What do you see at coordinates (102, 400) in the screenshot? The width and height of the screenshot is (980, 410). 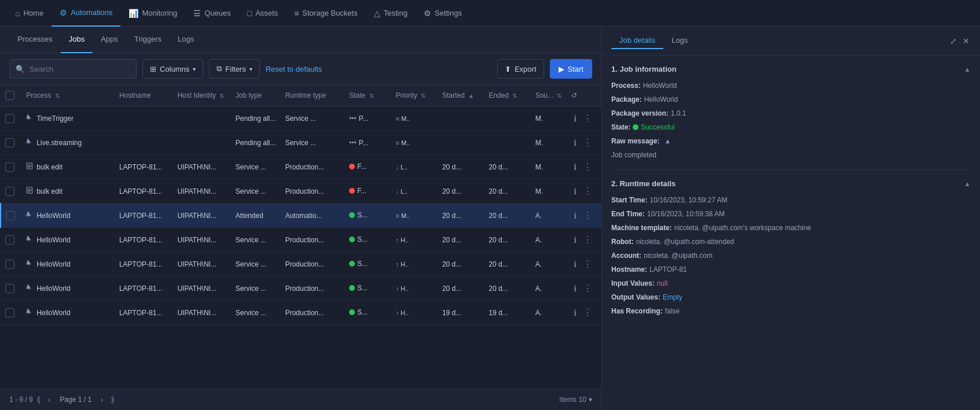 I see `next-page-button: ›` at bounding box center [102, 400].